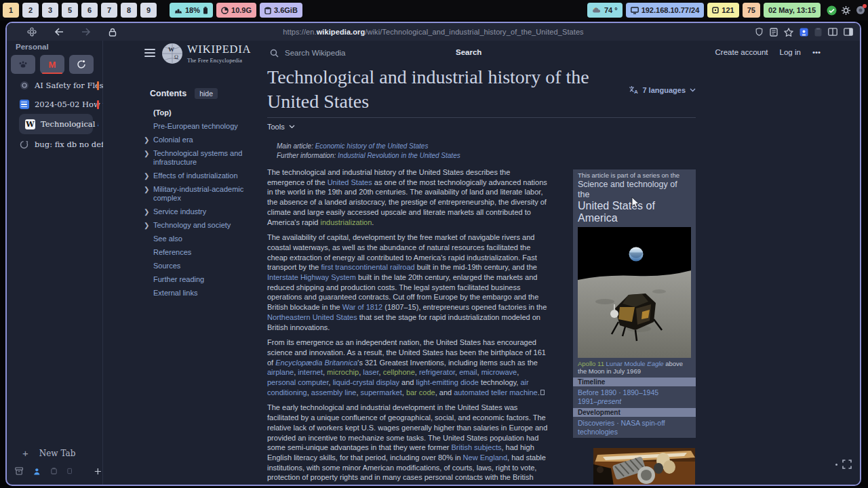 This screenshot has height=488, width=868. Describe the element at coordinates (113, 33) in the screenshot. I see `lock-icon` at that location.